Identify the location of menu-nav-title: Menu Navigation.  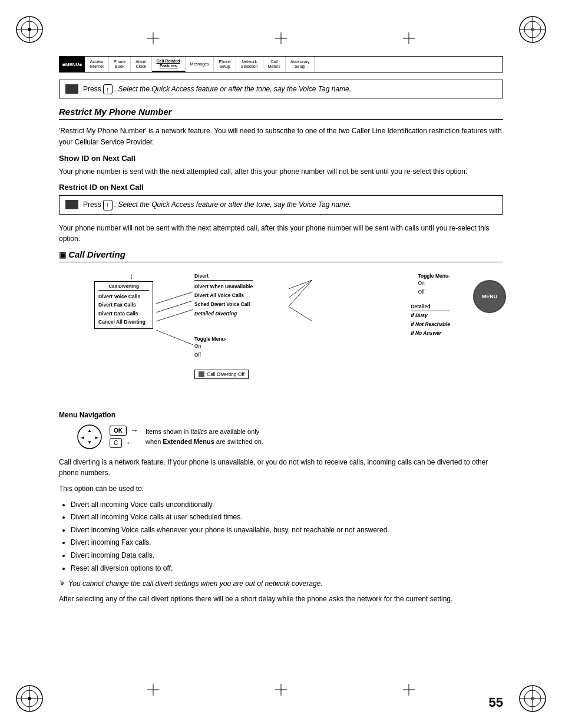
(281, 415).